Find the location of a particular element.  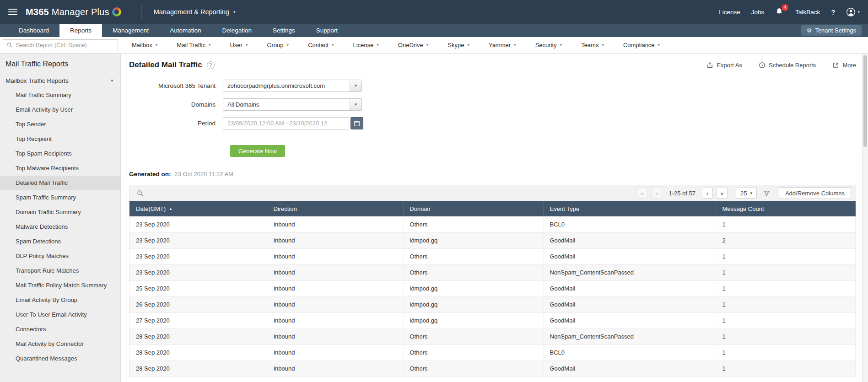

period-input is located at coordinates (286, 124).